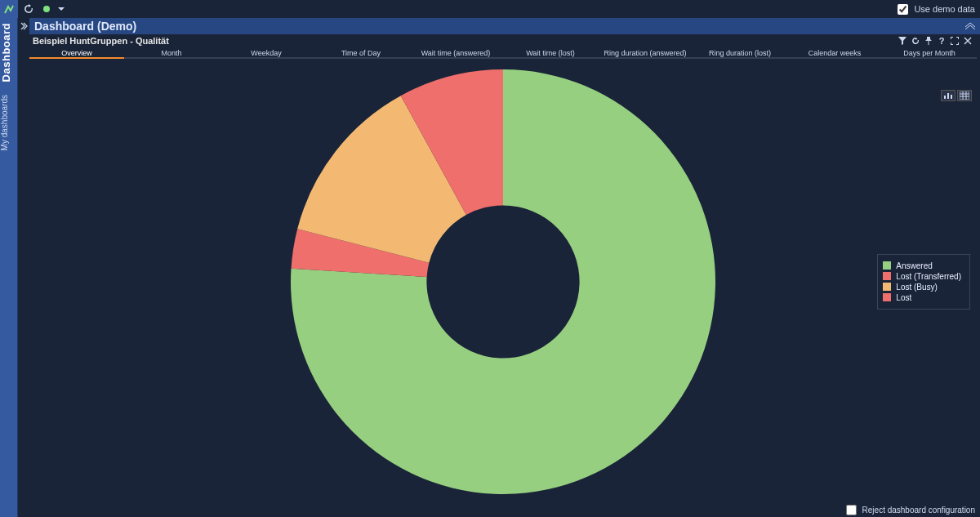 The height and width of the screenshot is (517, 980). Describe the element at coordinates (77, 54) in the screenshot. I see `tab-overview: Overview` at that location.